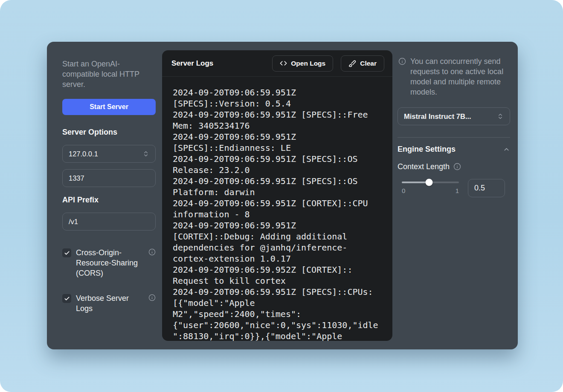 The width and height of the screenshot is (563, 392). Describe the element at coordinates (276, 120) in the screenshot. I see `log-line: 2024-09-20T09:06:59.951Z [SPECS]::Free M…` at that location.